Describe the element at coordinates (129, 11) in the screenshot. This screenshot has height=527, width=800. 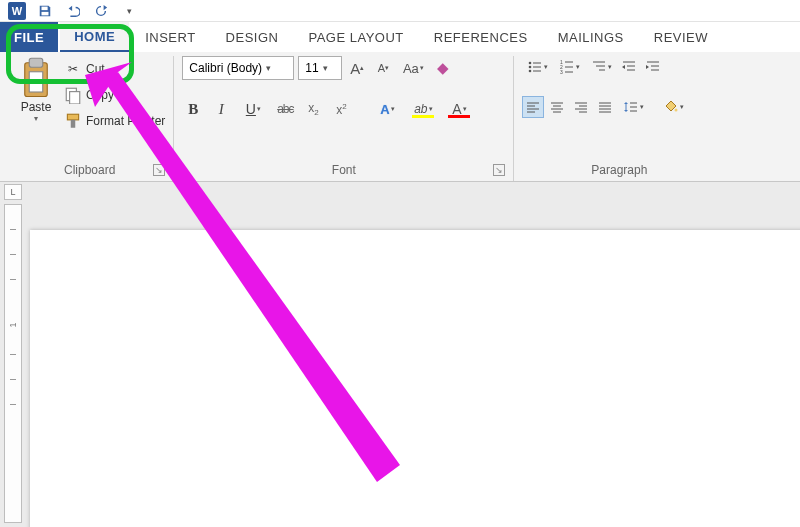
I see `qat-customize-icon: ▾` at that location.